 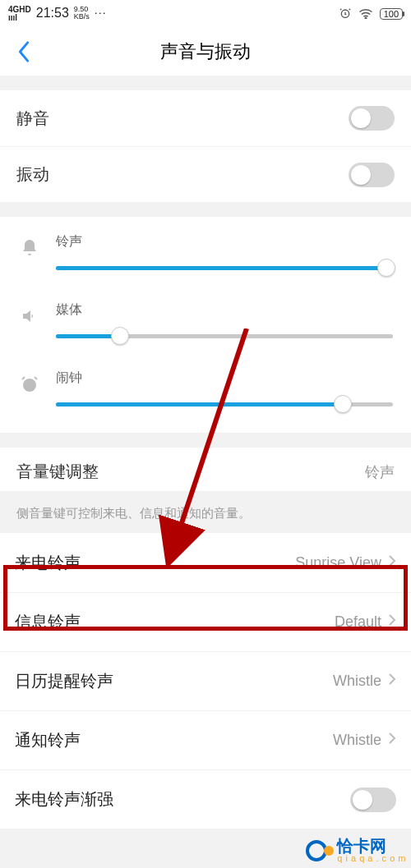 I want to click on incoming-ringtone-row: 来电铃声 Sunrise View, so click(x=206, y=563).